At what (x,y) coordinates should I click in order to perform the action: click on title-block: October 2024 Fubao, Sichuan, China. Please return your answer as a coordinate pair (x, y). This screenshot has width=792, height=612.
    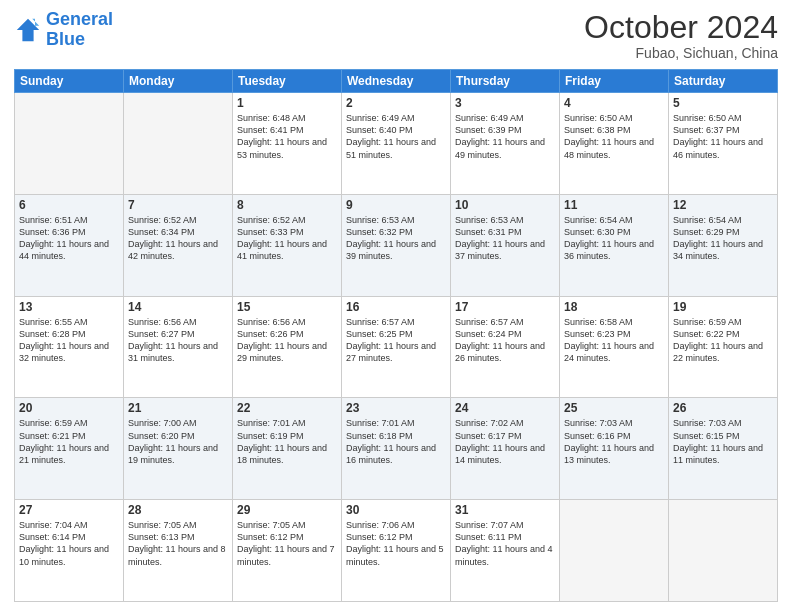
    Looking at the image, I should click on (681, 36).